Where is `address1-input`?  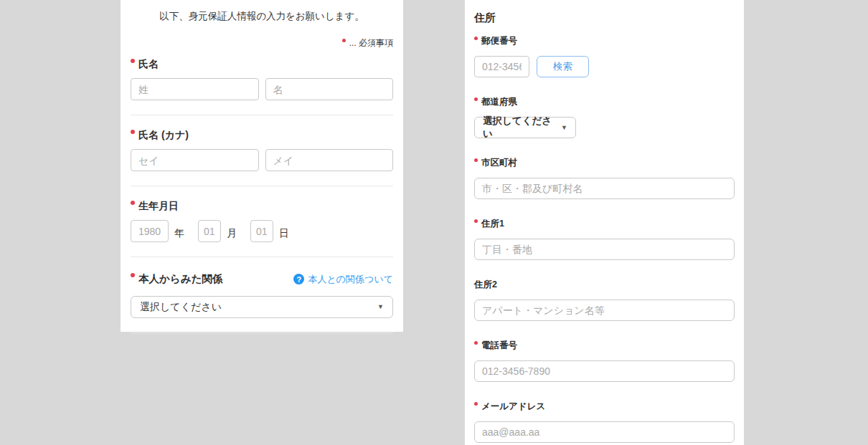
address1-input is located at coordinates (604, 249).